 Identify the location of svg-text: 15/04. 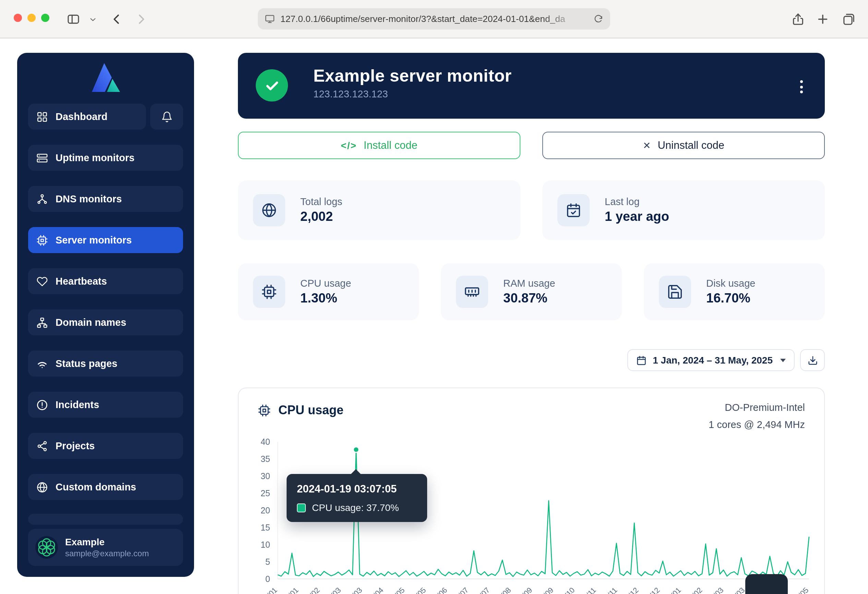
(376, 590).